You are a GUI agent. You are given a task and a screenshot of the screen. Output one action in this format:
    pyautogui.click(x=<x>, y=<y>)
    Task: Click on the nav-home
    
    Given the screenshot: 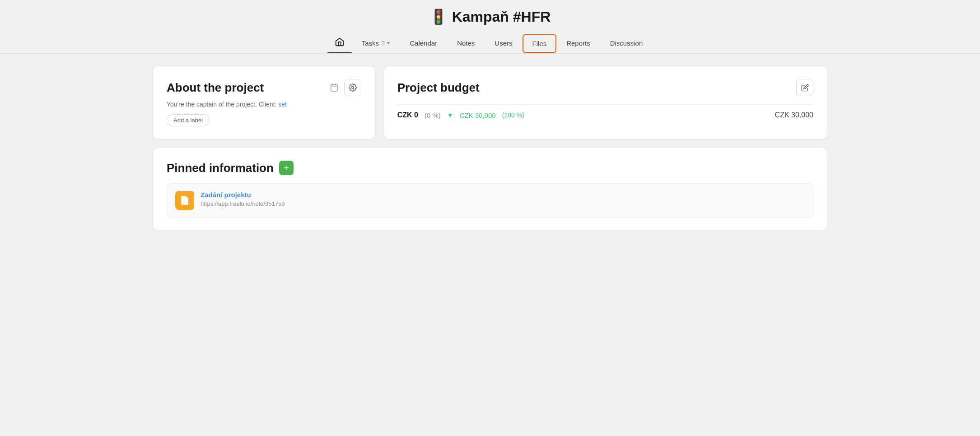 What is the action you would take?
    pyautogui.click(x=340, y=43)
    